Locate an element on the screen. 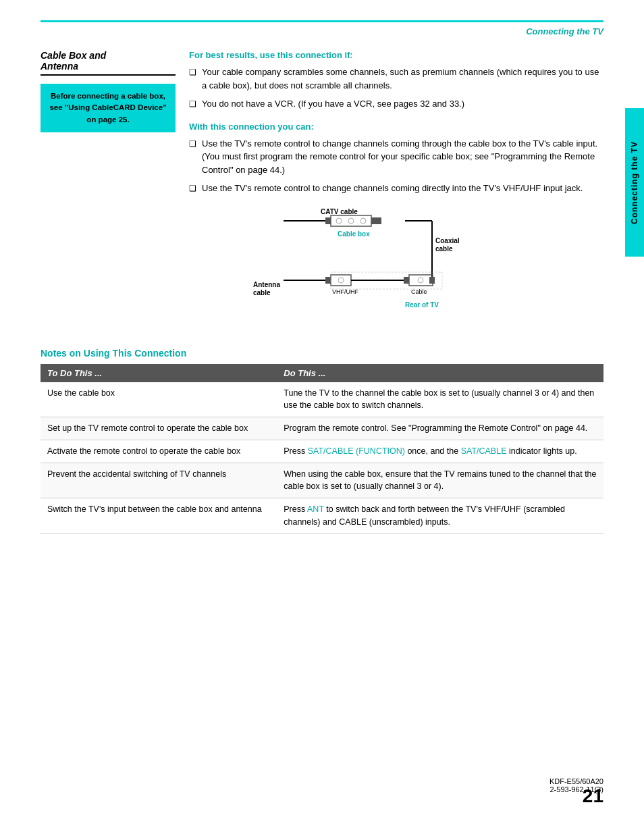 Image resolution: width=644 pixels, height=834 pixels. catv-label: CATV cable is located at coordinates (339, 212).